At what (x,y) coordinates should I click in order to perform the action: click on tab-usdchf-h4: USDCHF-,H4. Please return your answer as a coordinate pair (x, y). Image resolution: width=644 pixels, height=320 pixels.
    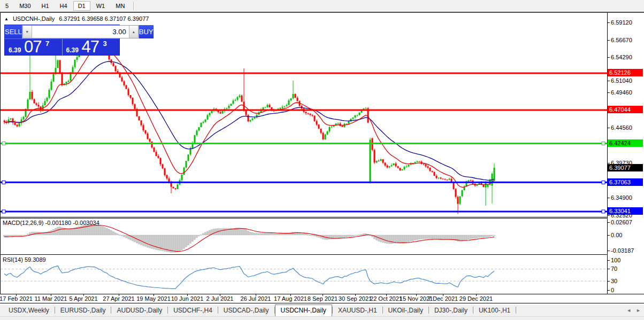
    Looking at the image, I should click on (193, 311).